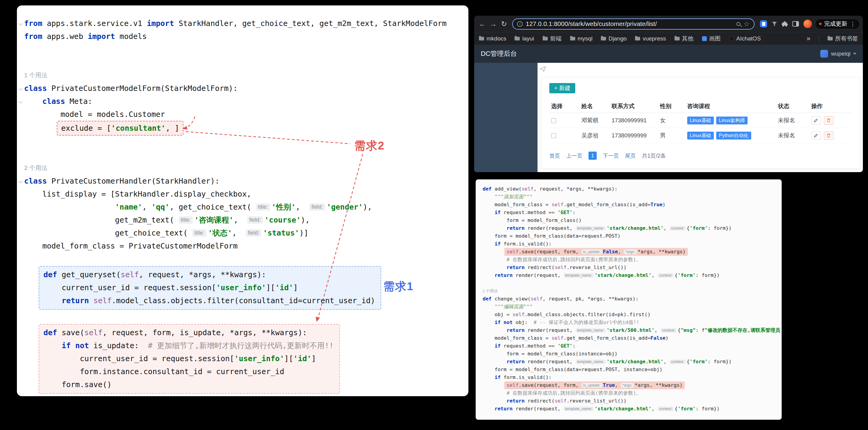 The width and height of the screenshot is (868, 430). Describe the element at coordinates (634, 107) in the screenshot. I see `column-header: 联系方式` at that location.